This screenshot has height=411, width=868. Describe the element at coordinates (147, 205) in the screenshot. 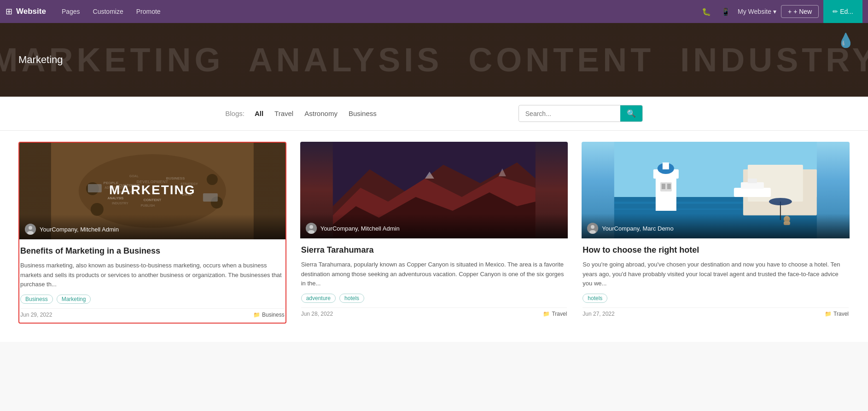

I see `svg-text: PUBLISH` at that location.